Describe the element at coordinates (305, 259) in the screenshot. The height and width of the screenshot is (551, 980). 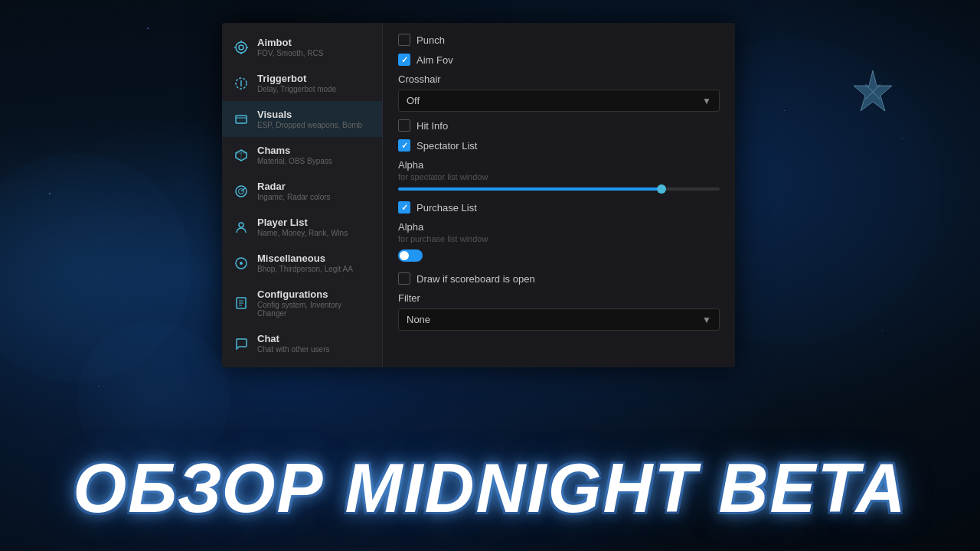
I see `misc-title: Miscellaneous` at that location.